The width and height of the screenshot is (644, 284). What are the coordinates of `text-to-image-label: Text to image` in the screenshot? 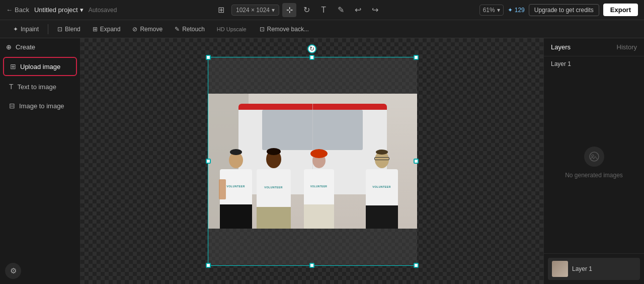 It's located at (37, 87).